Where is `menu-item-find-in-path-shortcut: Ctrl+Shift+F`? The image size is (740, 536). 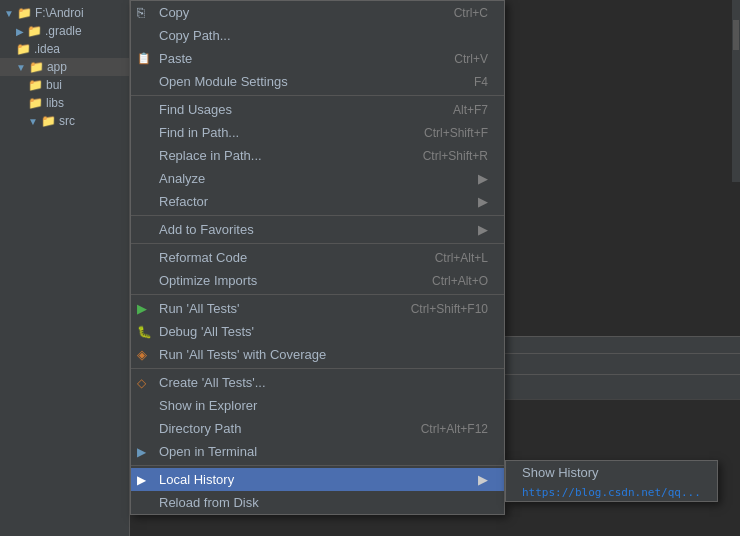
menu-item-find-in-path-shortcut: Ctrl+Shift+F is located at coordinates (456, 133).